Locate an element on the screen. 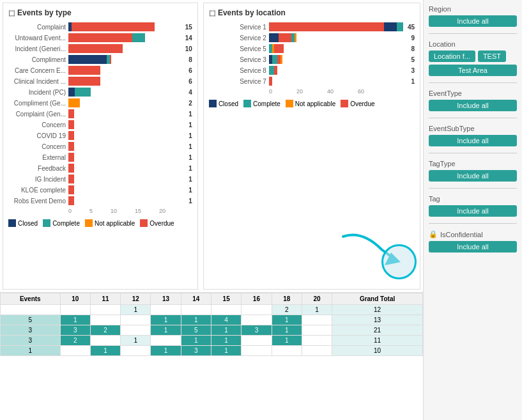 The width and height of the screenshot is (522, 420). x-tick: 60 is located at coordinates (361, 91).